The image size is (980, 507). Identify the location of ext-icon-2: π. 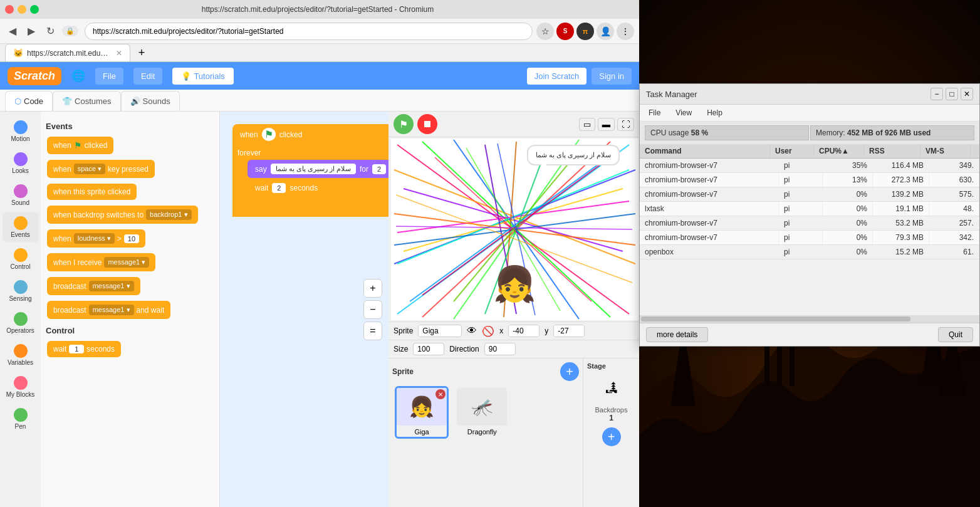
(585, 31).